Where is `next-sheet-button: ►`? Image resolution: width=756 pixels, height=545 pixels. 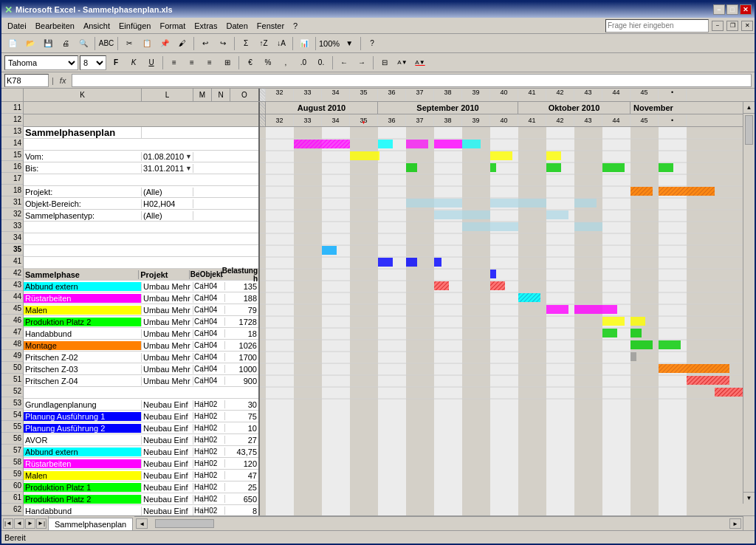
next-sheet-button: ► is located at coordinates (30, 524).